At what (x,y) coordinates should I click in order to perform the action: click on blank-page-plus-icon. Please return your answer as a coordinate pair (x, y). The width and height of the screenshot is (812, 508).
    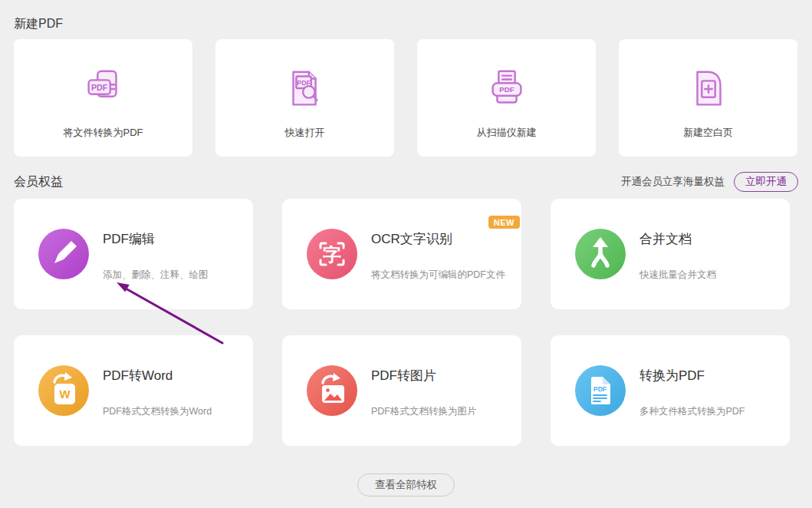
    Looking at the image, I should click on (708, 90).